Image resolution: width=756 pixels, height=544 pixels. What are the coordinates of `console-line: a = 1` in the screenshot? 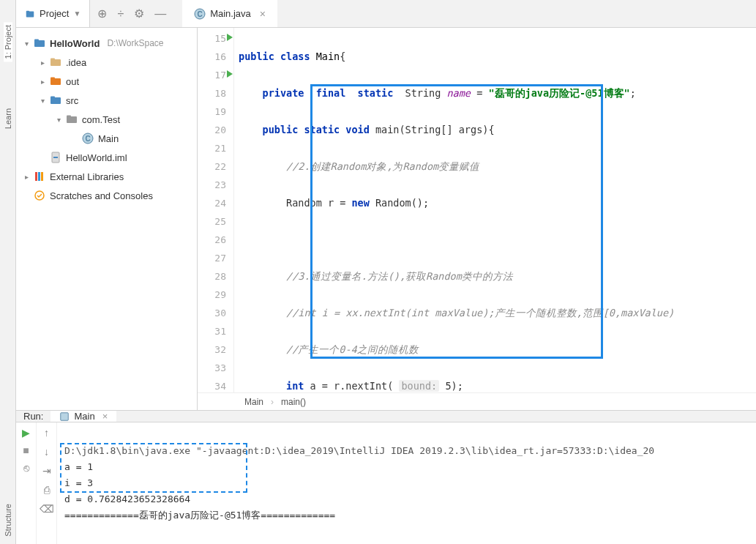 It's located at (79, 467).